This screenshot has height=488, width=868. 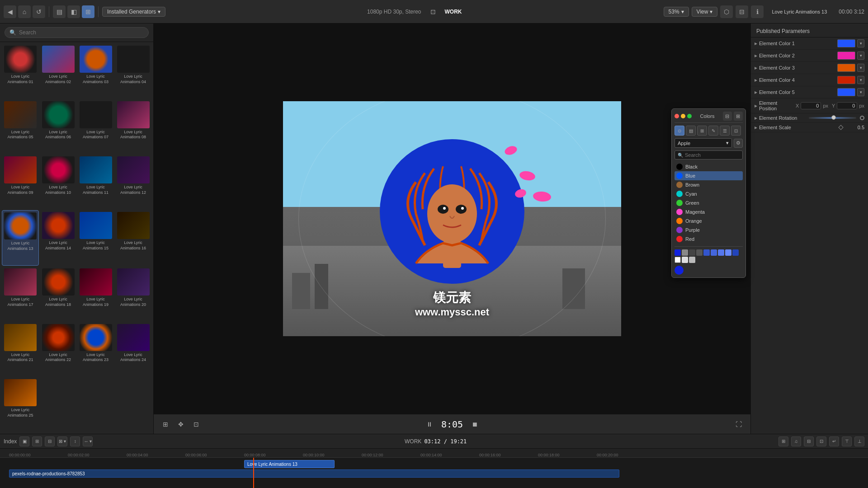 I want to click on thumbnail-t21: Love LyricAnimations 21, so click(x=20, y=350).